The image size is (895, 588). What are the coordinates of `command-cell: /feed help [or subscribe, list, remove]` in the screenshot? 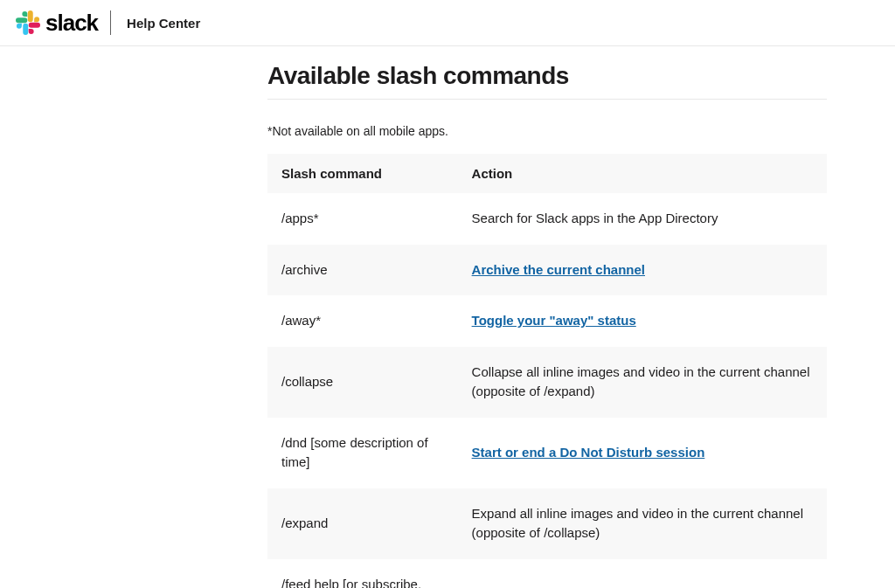 It's located at (363, 574).